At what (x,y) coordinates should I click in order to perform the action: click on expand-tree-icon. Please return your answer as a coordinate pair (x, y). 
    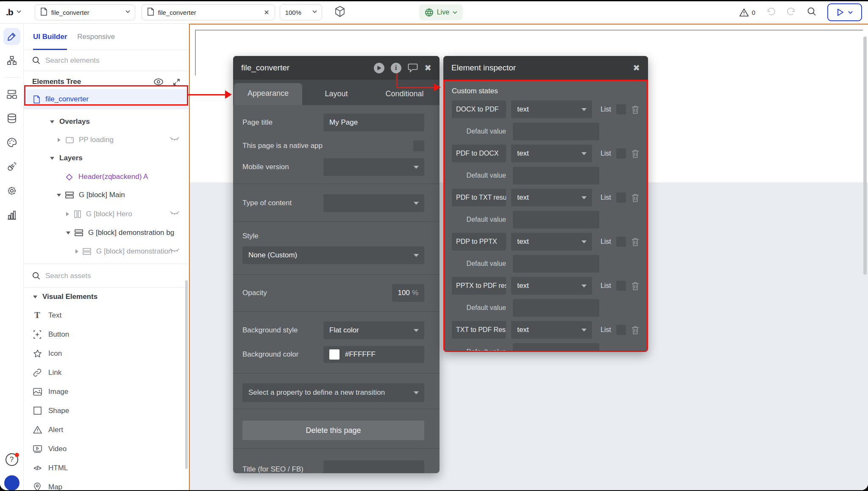
    Looking at the image, I should click on (176, 82).